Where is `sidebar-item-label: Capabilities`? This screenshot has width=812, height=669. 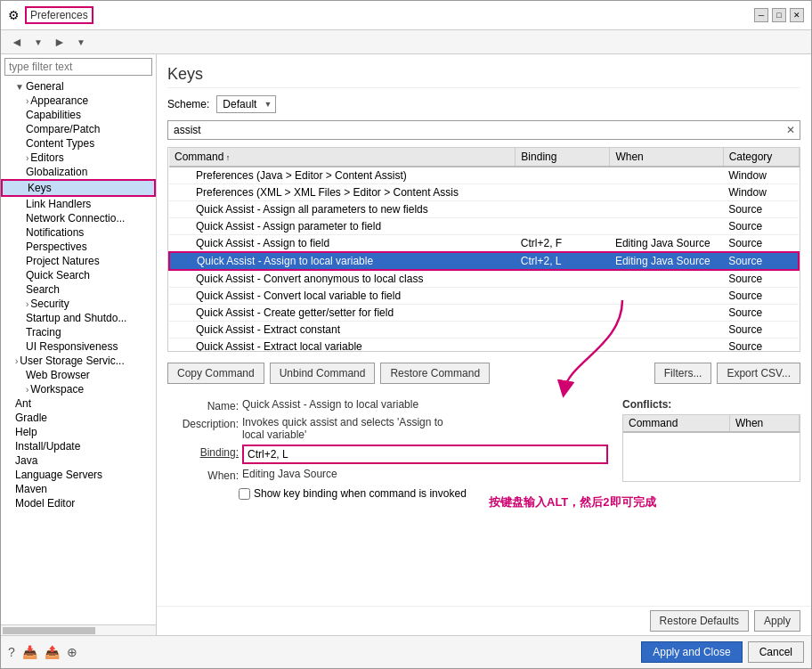
sidebar-item-label: Capabilities is located at coordinates (53, 115).